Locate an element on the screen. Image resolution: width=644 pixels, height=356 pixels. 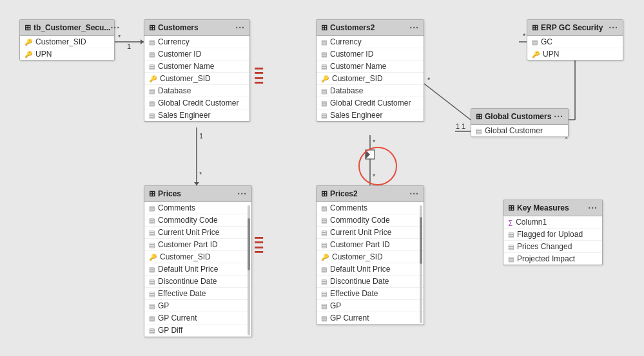
row-globalcust-globalcustomer: ▤ Global Customer is located at coordinates (520, 131).